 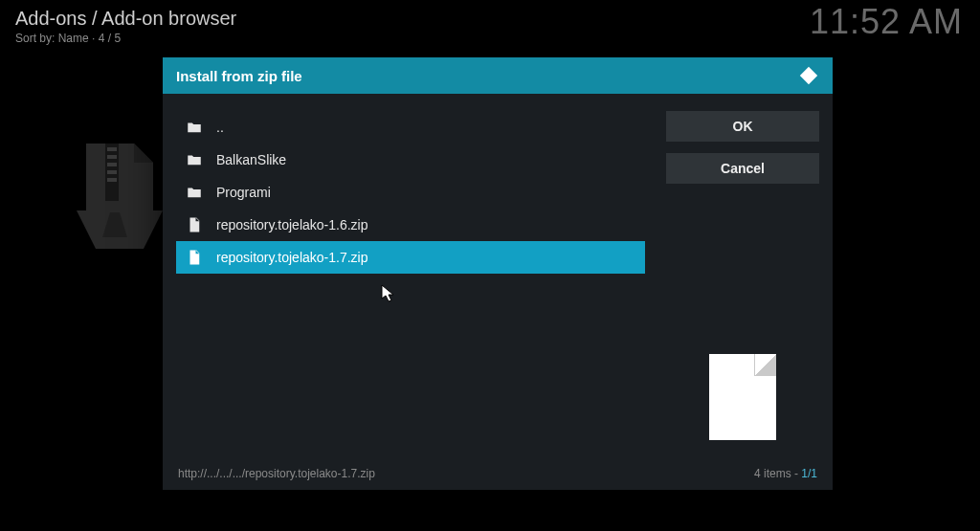 I want to click on file-row-label: repository.tojelako-1.6.zip, so click(x=292, y=225).